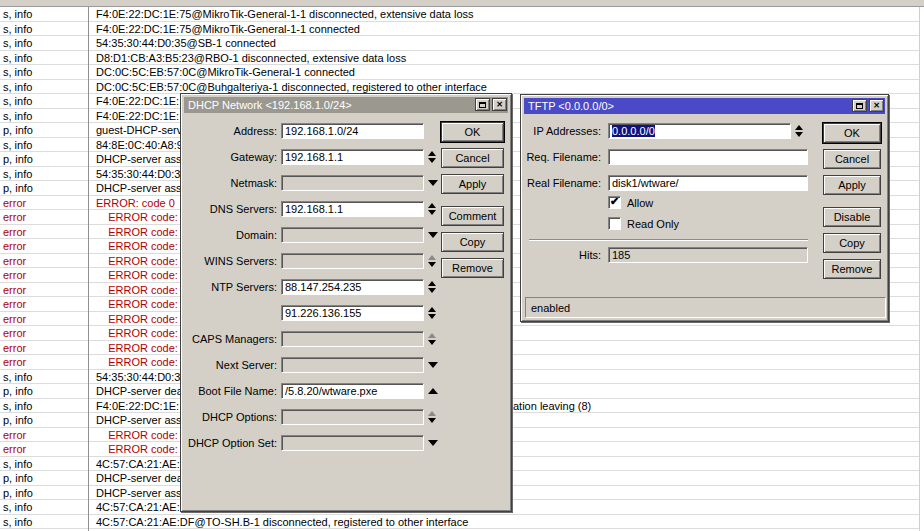 The image size is (924, 531). I want to click on log-row: s, info DC:0C:5C:EB:57:0C@Buhgalteriya-1…, so click(460, 88).